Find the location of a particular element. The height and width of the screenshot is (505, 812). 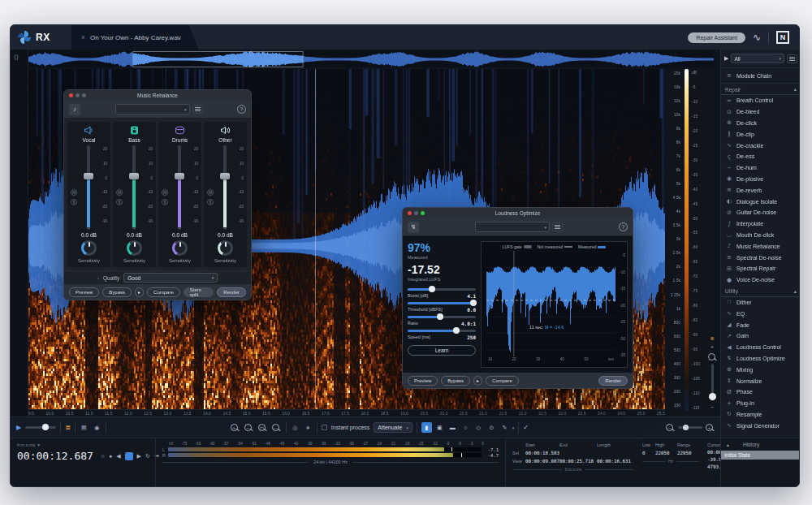

selection-tool-icon: ▬ is located at coordinates (453, 427).